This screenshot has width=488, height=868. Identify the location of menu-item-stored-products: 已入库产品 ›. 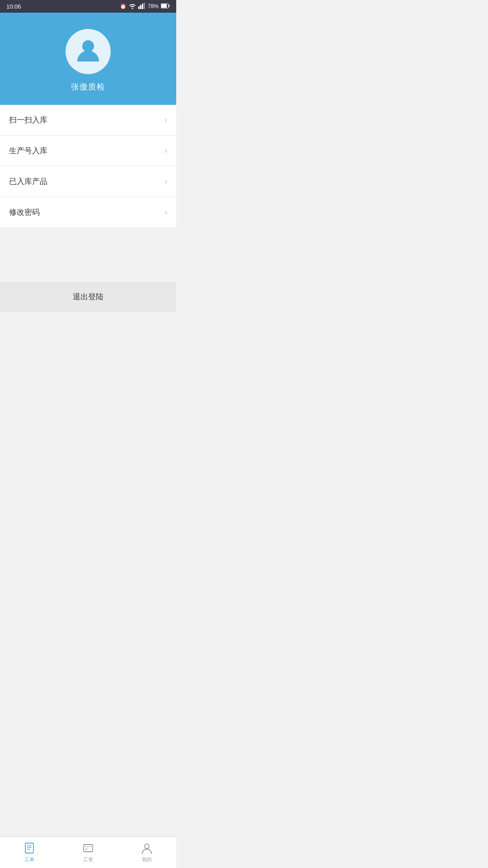
(88, 182).